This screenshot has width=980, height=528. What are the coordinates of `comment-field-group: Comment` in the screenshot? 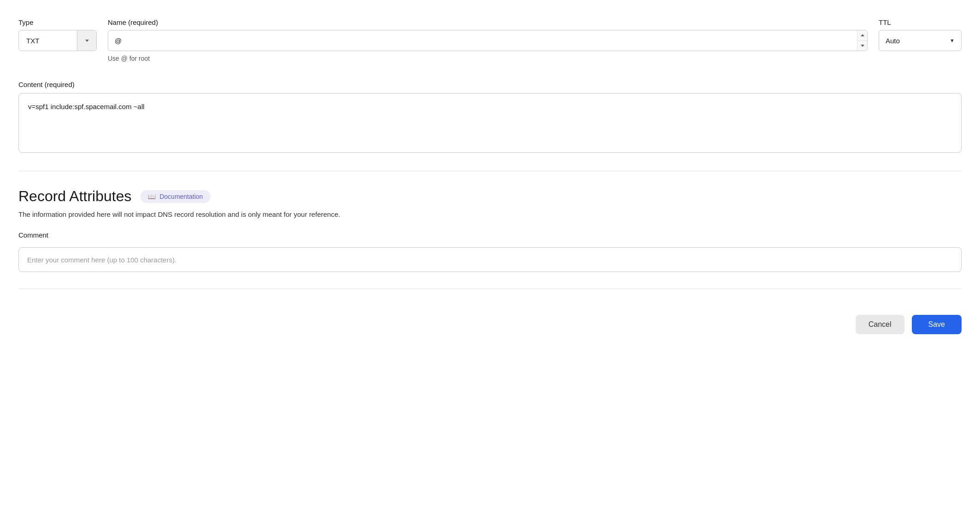 It's located at (490, 251).